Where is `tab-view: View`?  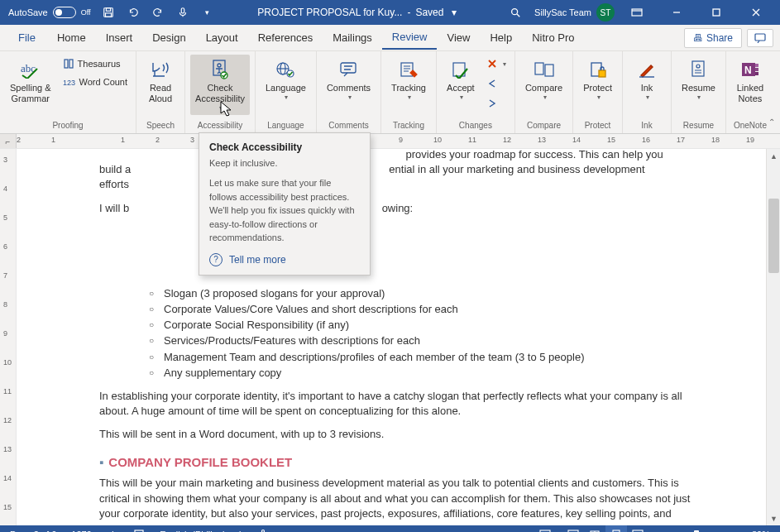
tab-view: View is located at coordinates (458, 38).